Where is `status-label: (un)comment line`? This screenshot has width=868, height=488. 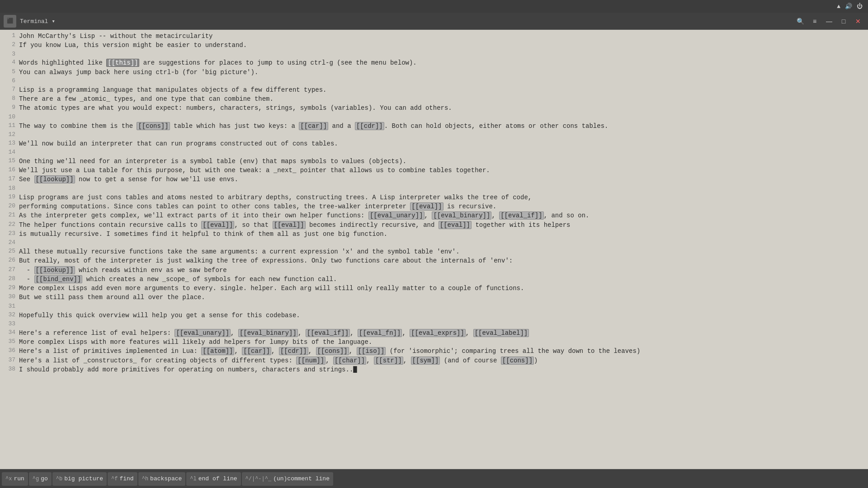 status-label: (un)comment line is located at coordinates (301, 479).